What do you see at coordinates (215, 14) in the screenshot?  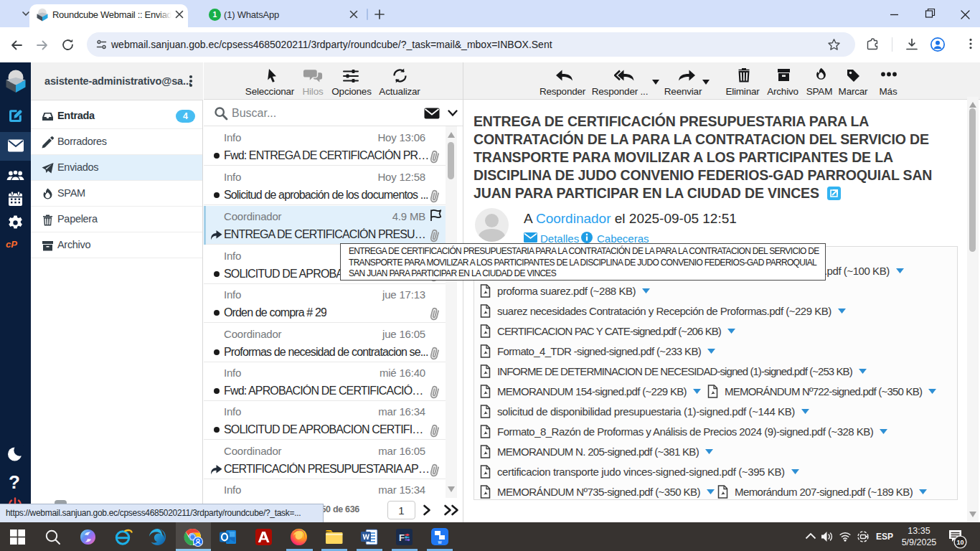 I see `svg-text: 1` at bounding box center [215, 14].